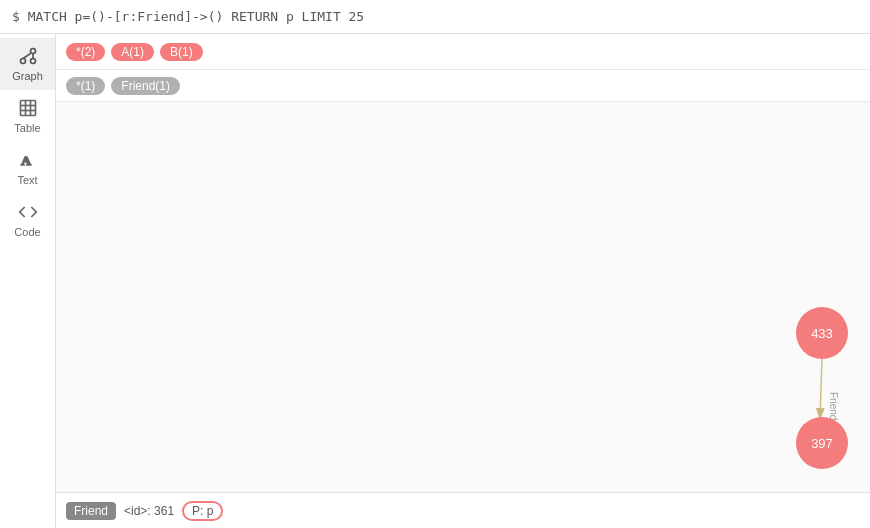 Image resolution: width=870 pixels, height=528 pixels. Describe the element at coordinates (132, 52) in the screenshot. I see `badge-a-nodes: A(1)` at that location.